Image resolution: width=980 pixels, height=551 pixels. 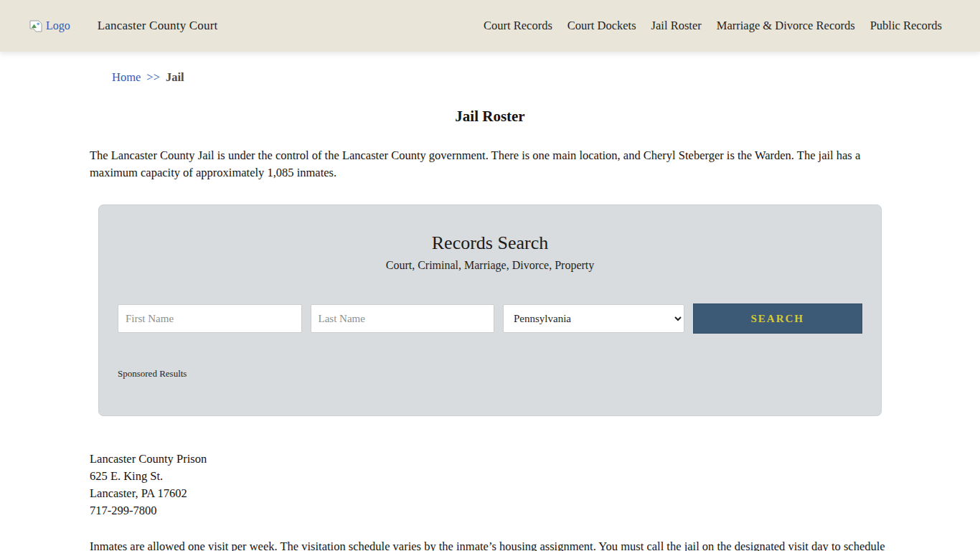 What do you see at coordinates (518, 26) in the screenshot?
I see `nav-item-court-records: Court Records` at bounding box center [518, 26].